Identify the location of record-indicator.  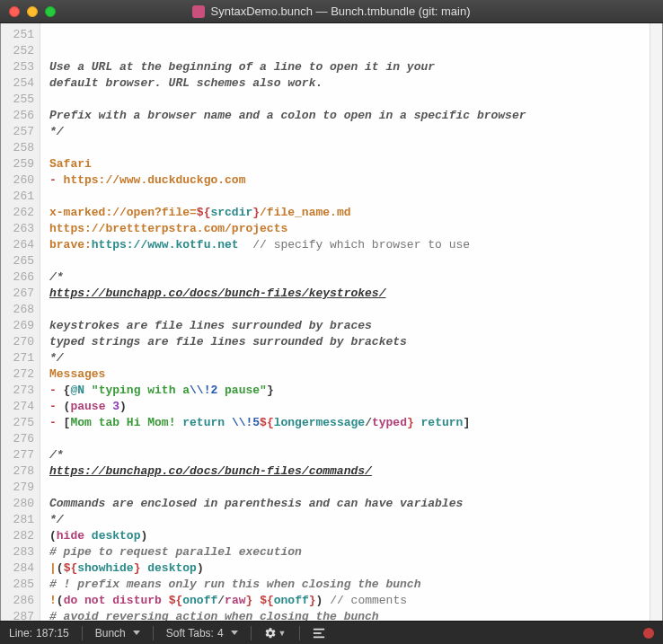
(649, 633).